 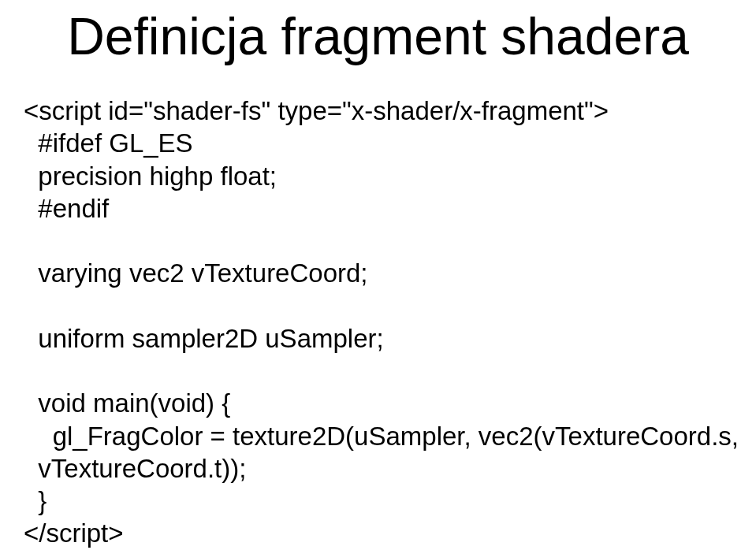 What do you see at coordinates (382, 437) in the screenshot?
I see `code-line: gl_FragColor = texture2D(uSampler, vec2(…` at bounding box center [382, 437].